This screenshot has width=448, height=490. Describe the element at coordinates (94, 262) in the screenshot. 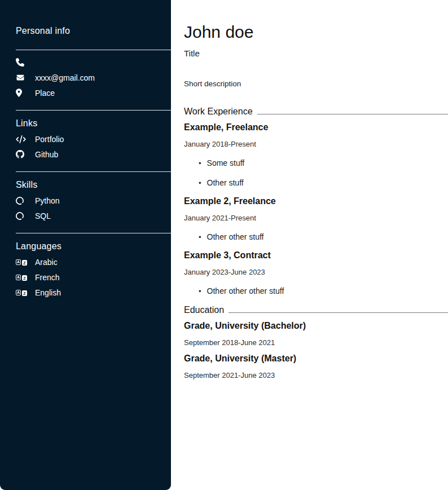

I see `language-row: AZ Arabic` at that location.